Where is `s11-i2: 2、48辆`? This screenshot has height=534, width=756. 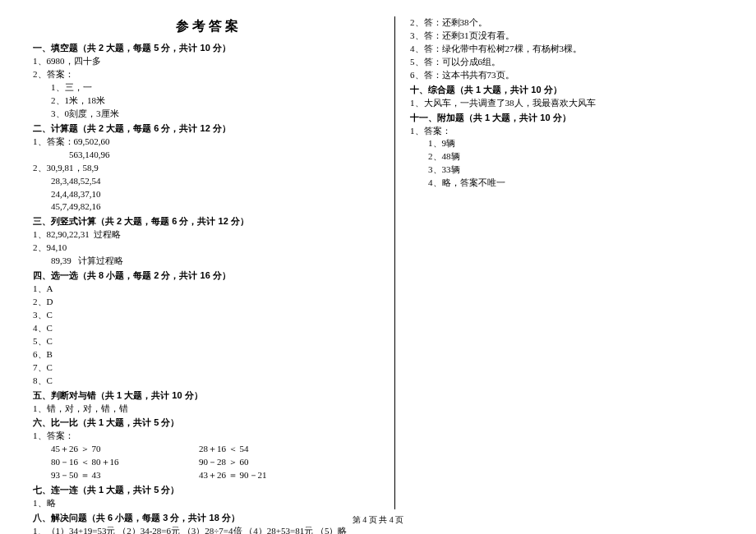
s11-i2: 2、48辆 is located at coordinates (559, 157).